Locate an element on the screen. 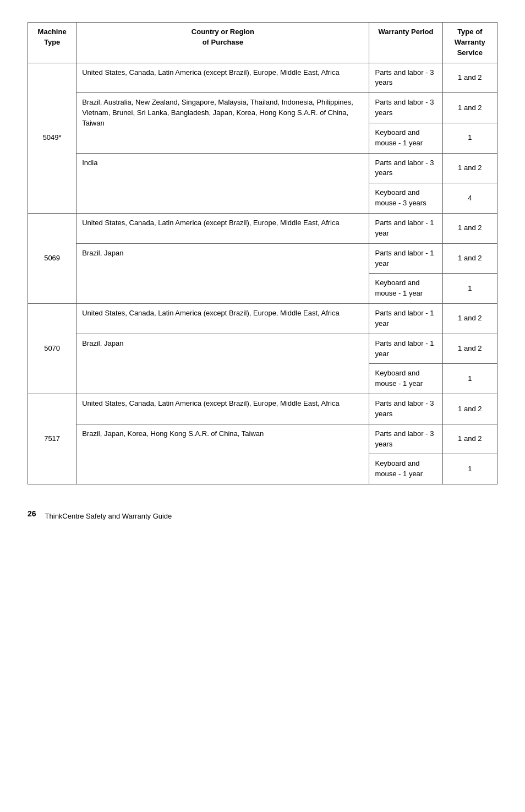 The height and width of the screenshot is (812, 525). table-row: 5049*United States, Canada, Latin Americ… is located at coordinates (263, 78).